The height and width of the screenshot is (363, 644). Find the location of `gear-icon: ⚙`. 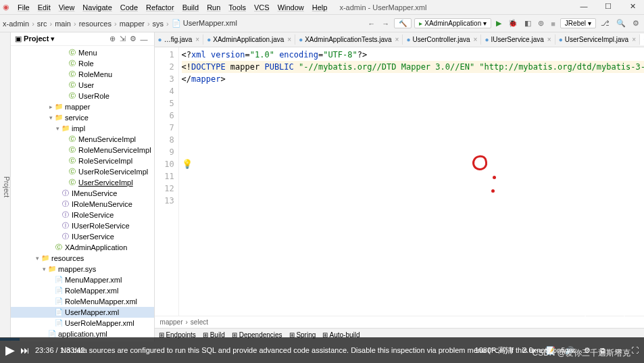

gear-icon: ⚙ is located at coordinates (133, 39).